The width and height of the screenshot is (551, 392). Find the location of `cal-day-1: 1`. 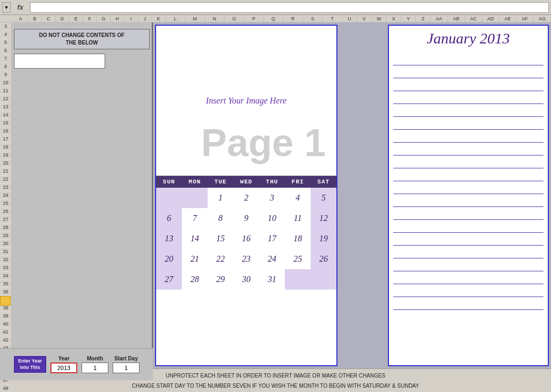

cal-day-1: 1 is located at coordinates (221, 198).